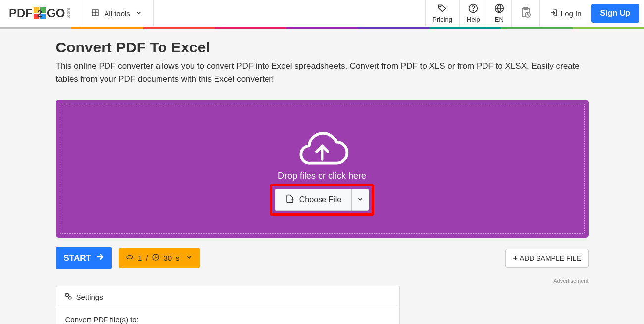 This screenshot has width=644, height=324. I want to click on globe-icon, so click(499, 10).